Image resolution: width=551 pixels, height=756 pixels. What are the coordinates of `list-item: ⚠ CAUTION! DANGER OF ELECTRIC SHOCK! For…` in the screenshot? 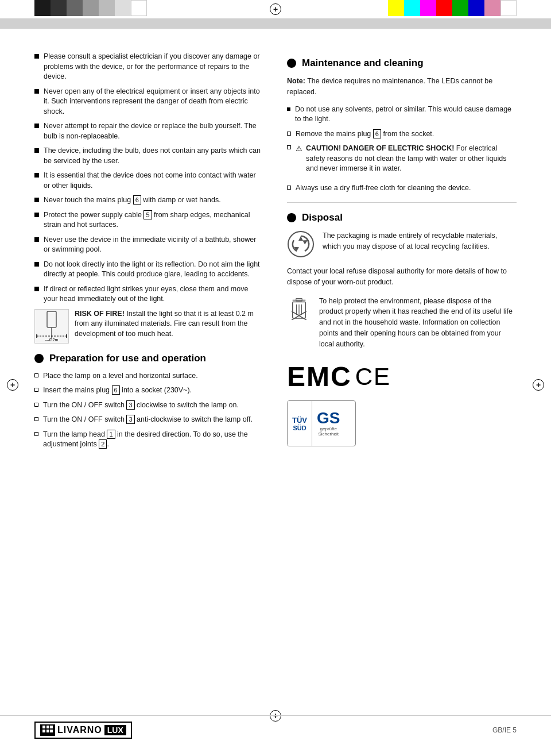 It's located at (402, 161).